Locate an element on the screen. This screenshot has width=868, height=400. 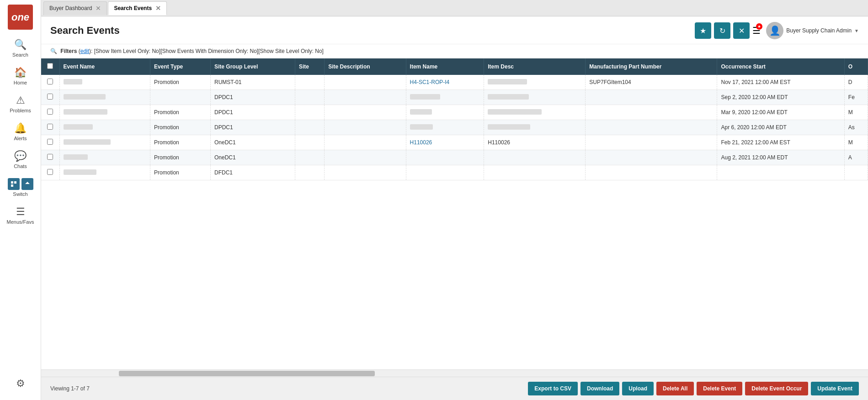
sidebar-item-search: 🔍 Search is located at coordinates (20, 48).